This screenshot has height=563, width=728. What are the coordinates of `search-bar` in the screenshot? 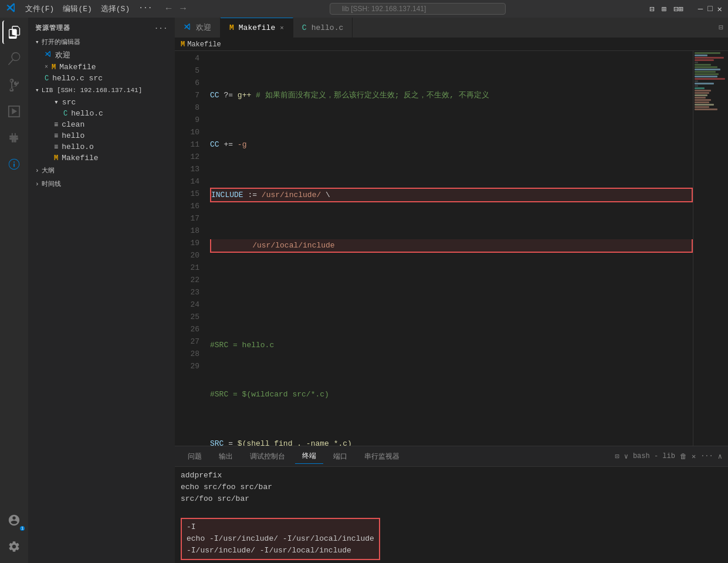 It's located at (418, 9).